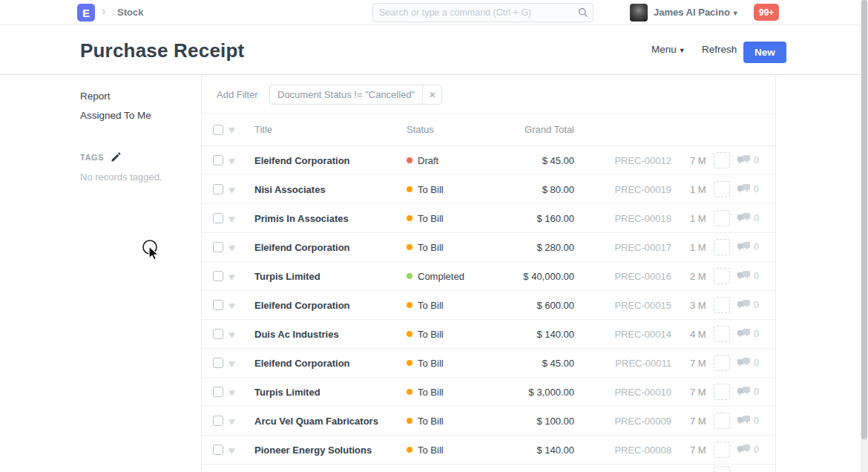  I want to click on add-filter-button: Add Filter, so click(237, 95).